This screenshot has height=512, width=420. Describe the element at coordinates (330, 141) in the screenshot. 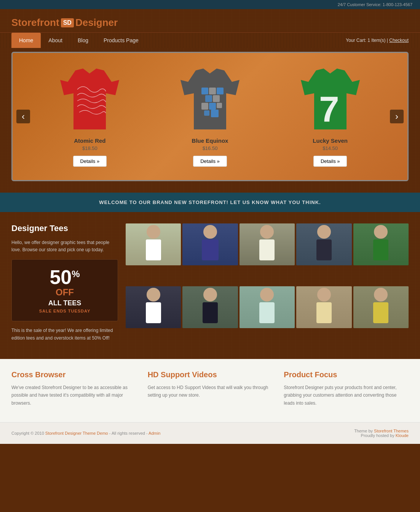

I see `product-name-3: Lucky Seven` at that location.